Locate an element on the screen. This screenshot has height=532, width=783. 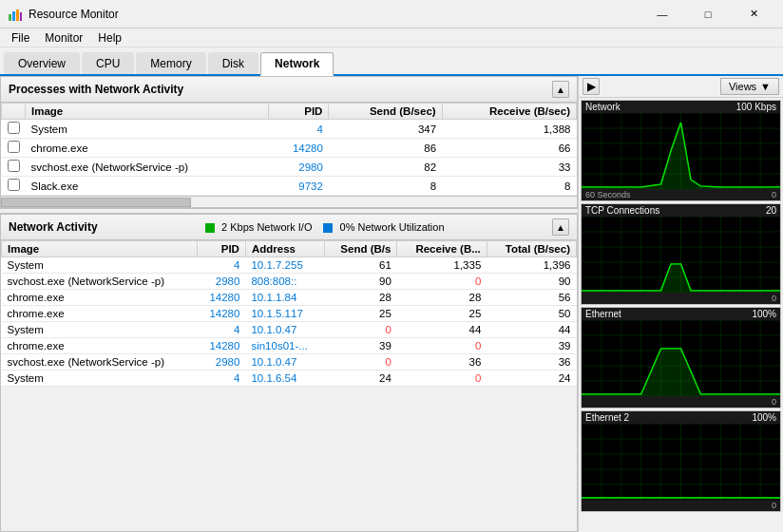
menubar: File Monitor Help is located at coordinates (392, 38).